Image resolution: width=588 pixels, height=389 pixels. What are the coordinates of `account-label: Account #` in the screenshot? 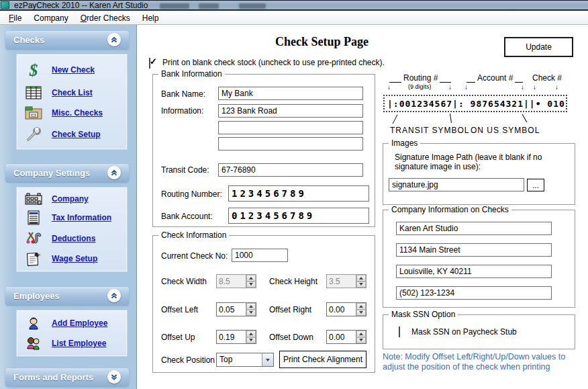 It's located at (495, 78).